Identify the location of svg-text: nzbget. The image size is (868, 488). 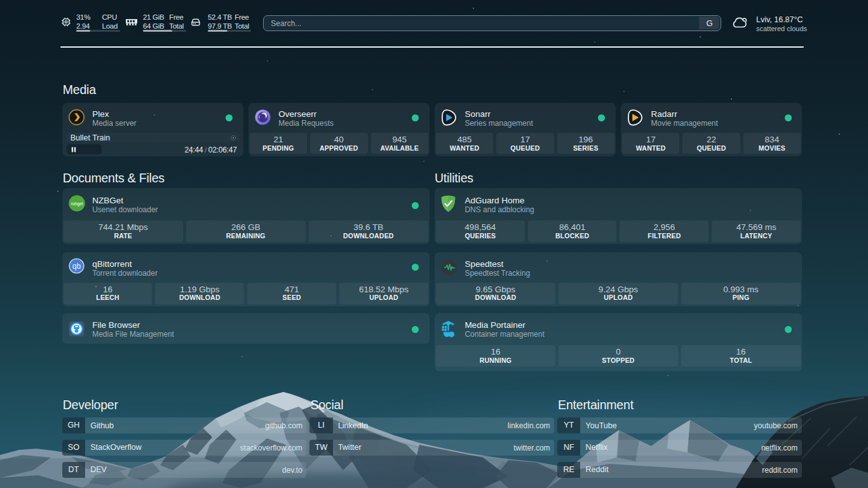
(78, 204).